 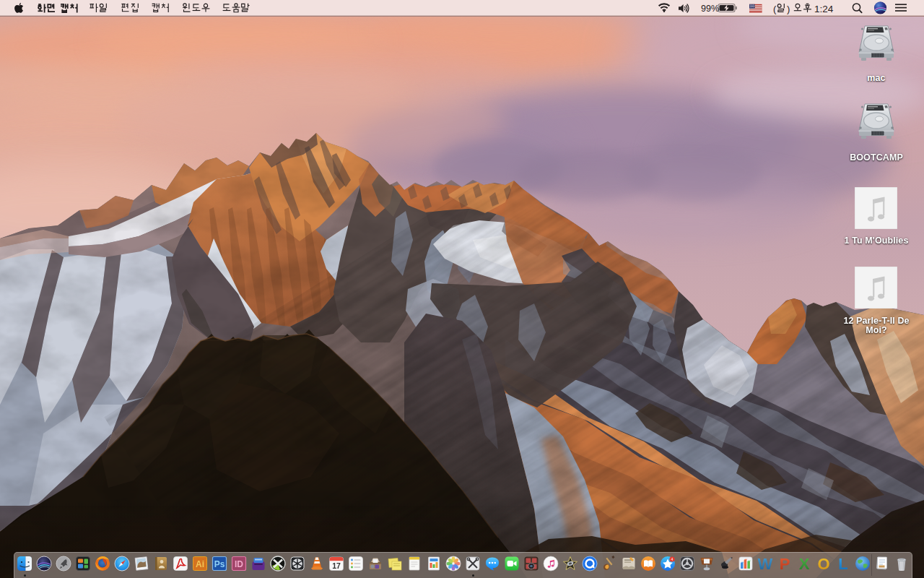 What do you see at coordinates (823, 564) in the screenshot?
I see `svg-text: O` at bounding box center [823, 564].